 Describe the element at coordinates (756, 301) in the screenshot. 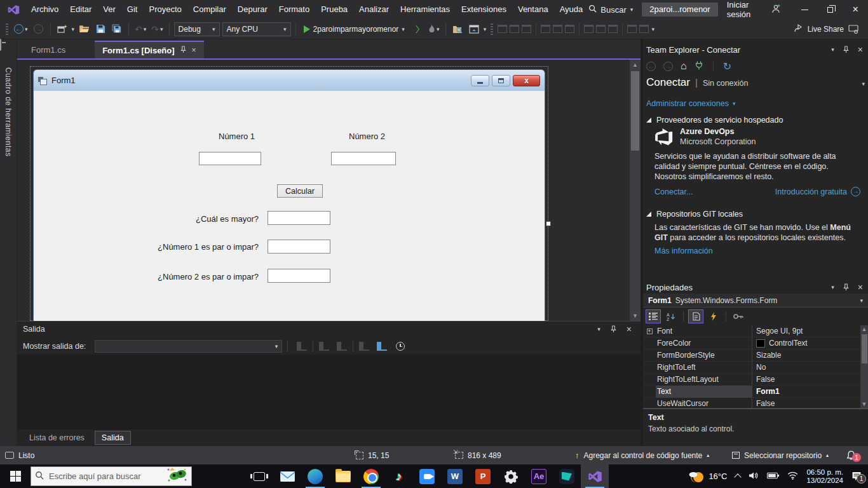

I see `properties-object-combobox: Form1 System.Windows.Forms.Form ▾` at that location.